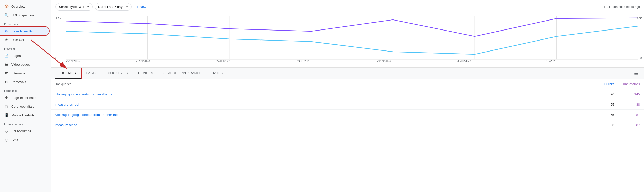 The image size is (644, 192). Describe the element at coordinates (26, 23) in the screenshot. I see `performance-section-label: Performance` at that location.